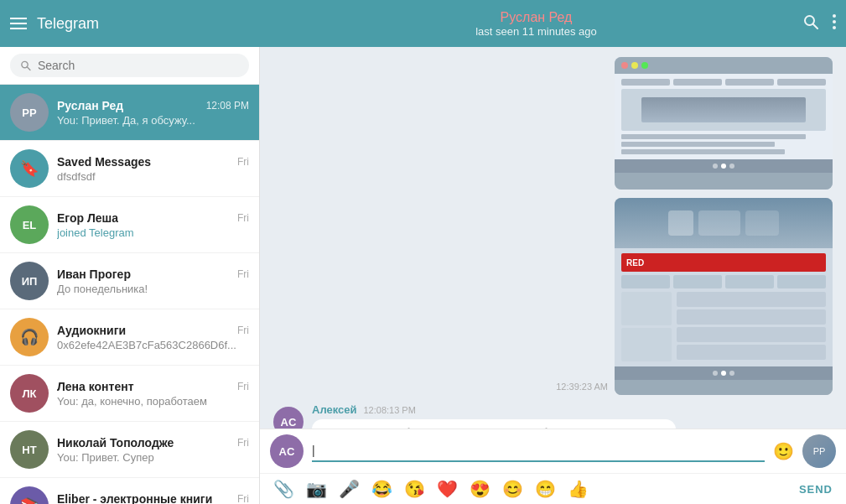  Describe the element at coordinates (423, 23) in the screenshot. I see `app-header: Telegram Руслан Ред last seen 11 minutes…` at that location.